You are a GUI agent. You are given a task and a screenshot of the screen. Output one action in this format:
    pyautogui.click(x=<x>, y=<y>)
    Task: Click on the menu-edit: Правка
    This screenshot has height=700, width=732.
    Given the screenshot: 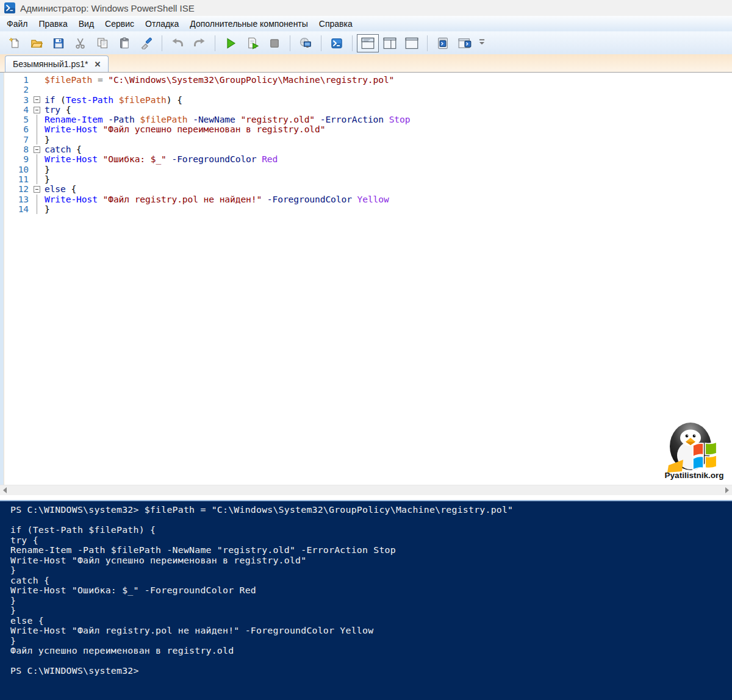 What is the action you would take?
    pyautogui.click(x=52, y=24)
    